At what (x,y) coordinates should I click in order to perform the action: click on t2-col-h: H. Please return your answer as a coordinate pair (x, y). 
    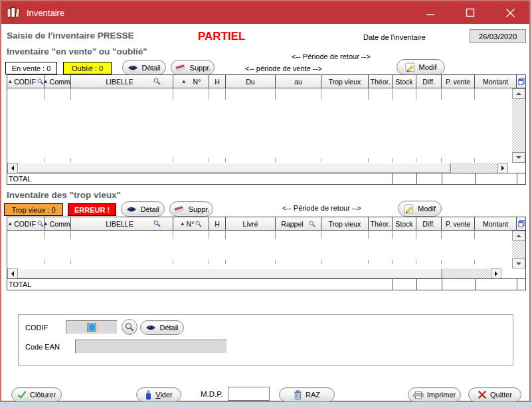
    Looking at the image, I should click on (218, 224).